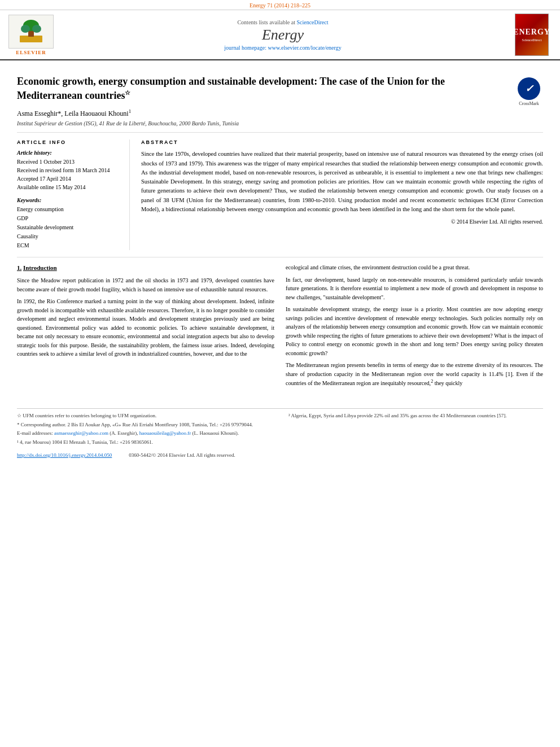 Image resolution: width=560 pixels, height=747 pixels. I want to click on journal-header: ELSEVIER Contents lists available at Sci…, so click(280, 35).